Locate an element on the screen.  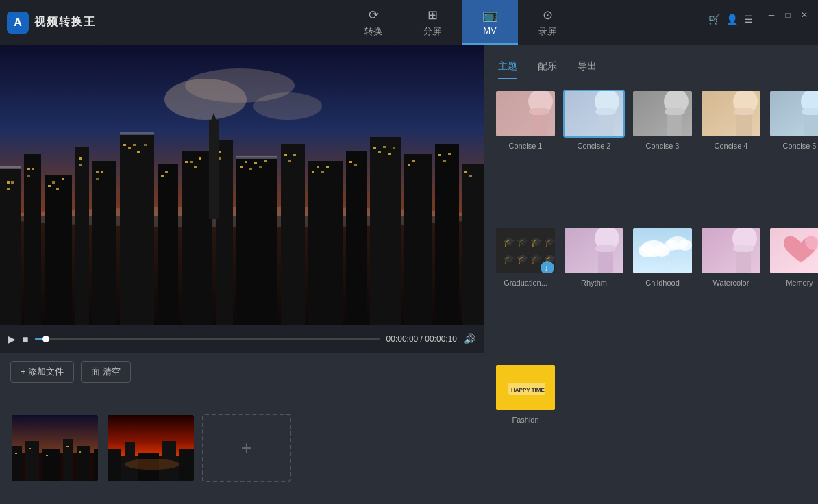
theme-concise3: Concise 3 is located at coordinates (662, 155).